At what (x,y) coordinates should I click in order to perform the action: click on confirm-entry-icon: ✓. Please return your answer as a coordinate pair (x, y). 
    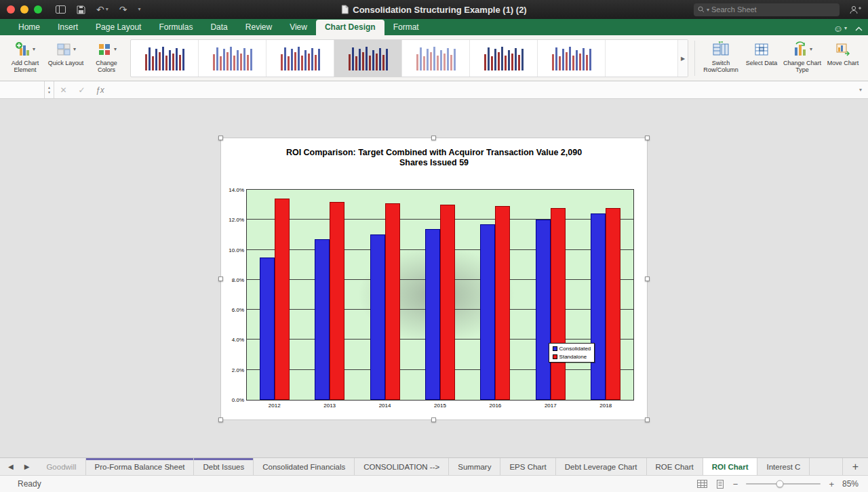
    Looking at the image, I should click on (81, 90).